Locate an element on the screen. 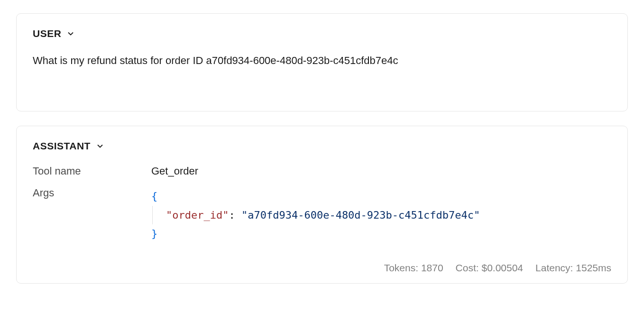 Image resolution: width=644 pixels, height=332 pixels. cost-value: $0.00504 is located at coordinates (502, 267).